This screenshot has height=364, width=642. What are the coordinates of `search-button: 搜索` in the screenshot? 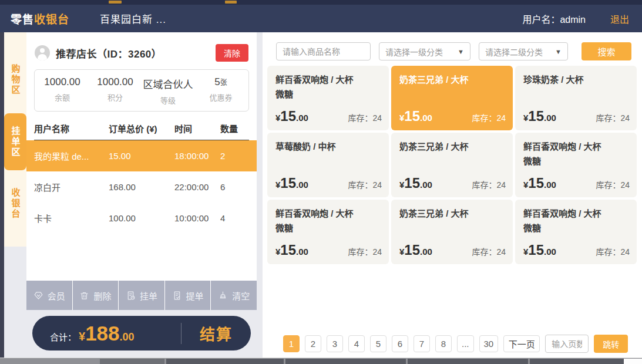 It's located at (606, 52).